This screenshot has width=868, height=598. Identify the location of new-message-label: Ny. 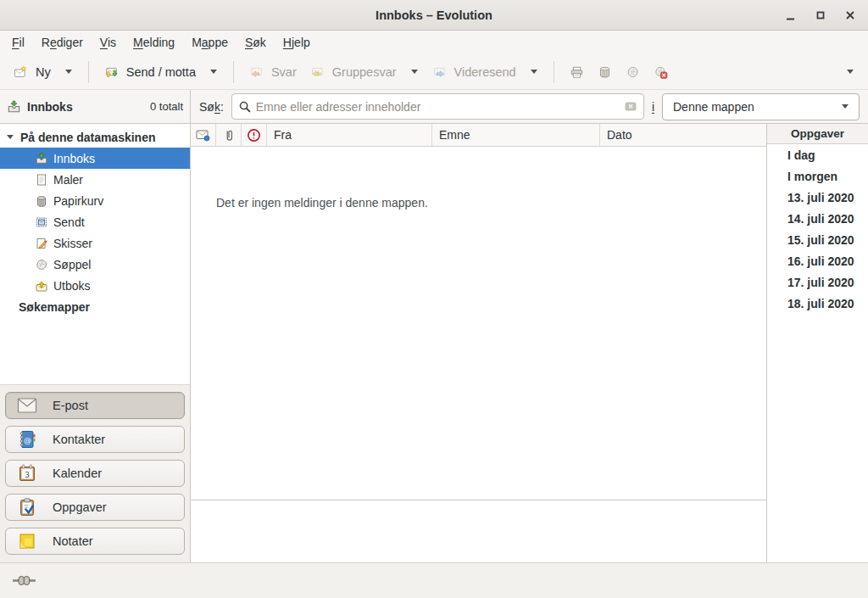
(43, 72).